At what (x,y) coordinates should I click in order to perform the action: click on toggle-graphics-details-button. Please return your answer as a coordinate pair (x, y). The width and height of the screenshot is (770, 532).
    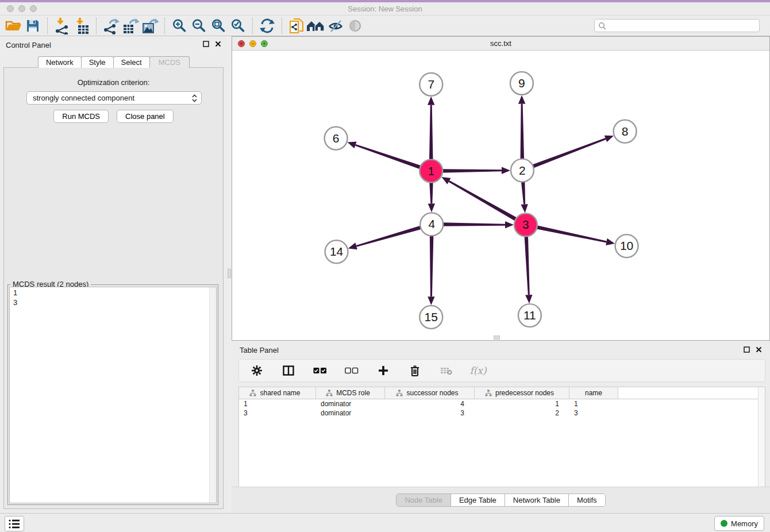
    Looking at the image, I should click on (336, 26).